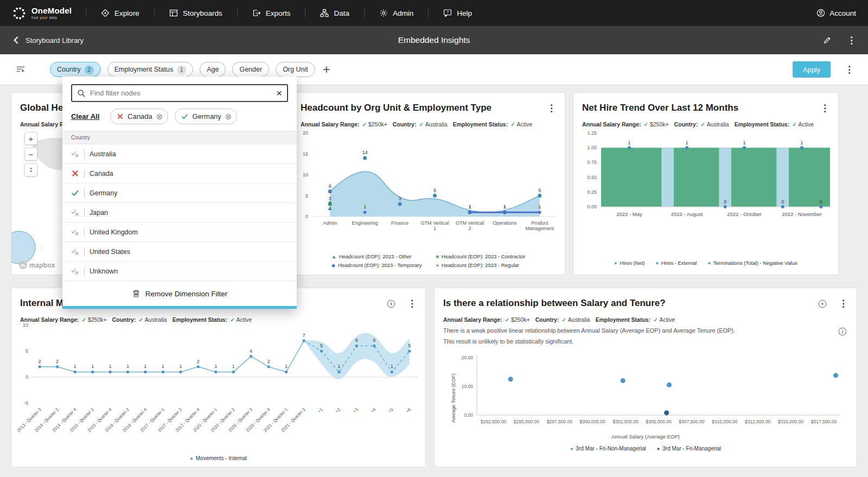  Describe the element at coordinates (327, 69) in the screenshot. I see `add-filter-button: +` at that location.